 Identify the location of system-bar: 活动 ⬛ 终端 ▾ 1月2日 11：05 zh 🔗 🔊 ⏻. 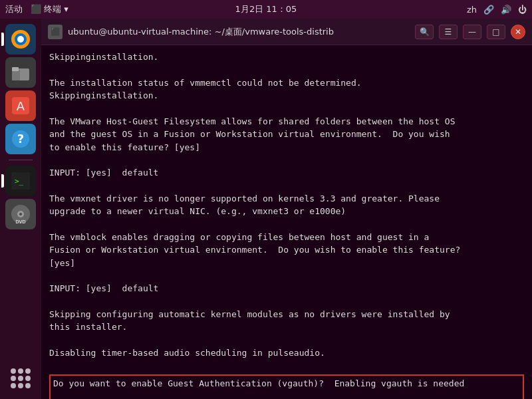
(266, 9).